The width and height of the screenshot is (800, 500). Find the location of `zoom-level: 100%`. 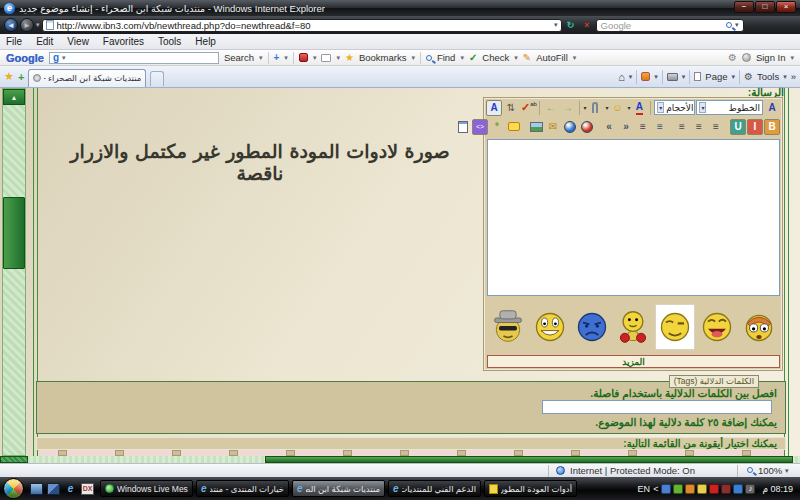

zoom-level: 100% is located at coordinates (770, 470).